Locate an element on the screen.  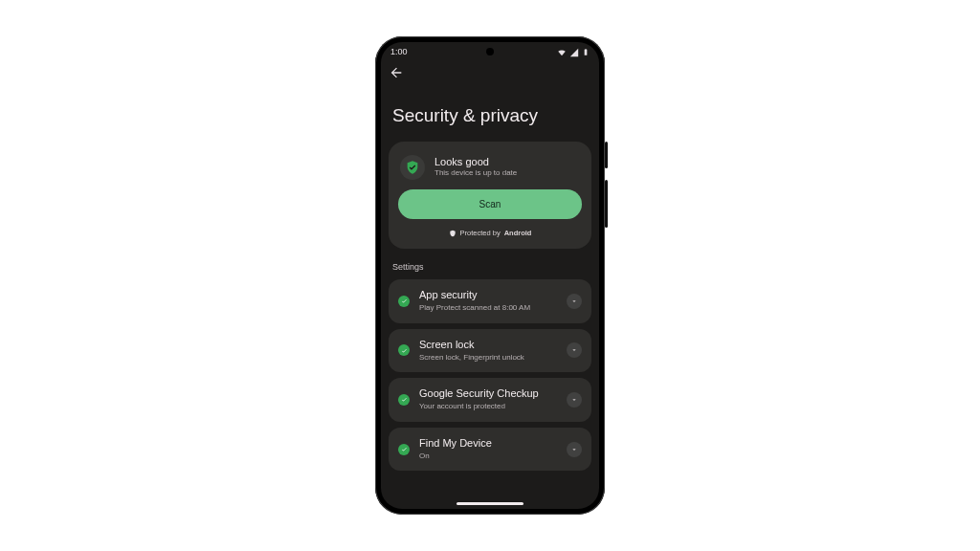
camera-hole is located at coordinates (490, 52).